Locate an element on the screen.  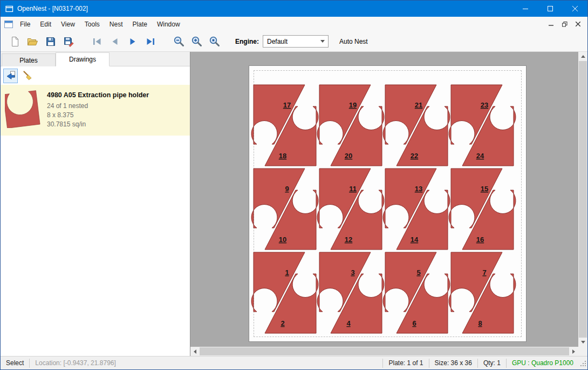
part-number: 22 is located at coordinates (414, 156).